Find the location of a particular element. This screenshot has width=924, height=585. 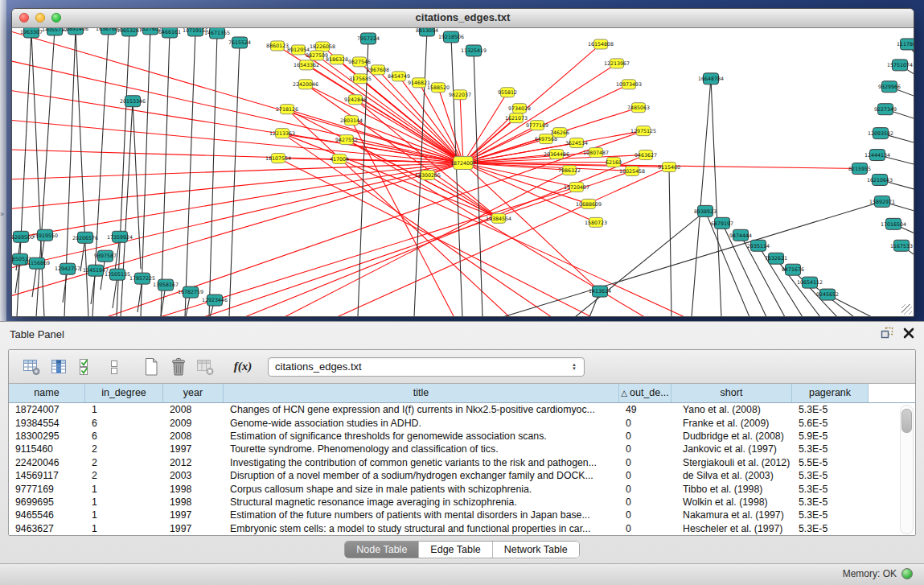

network-node: 1117864 is located at coordinates (906, 44).